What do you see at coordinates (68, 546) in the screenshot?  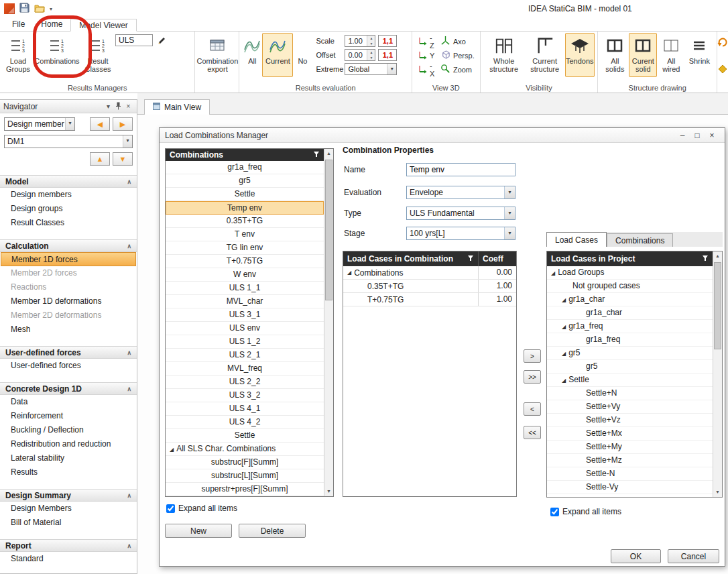 I see `nav-section-header-report: Report∧` at bounding box center [68, 546].